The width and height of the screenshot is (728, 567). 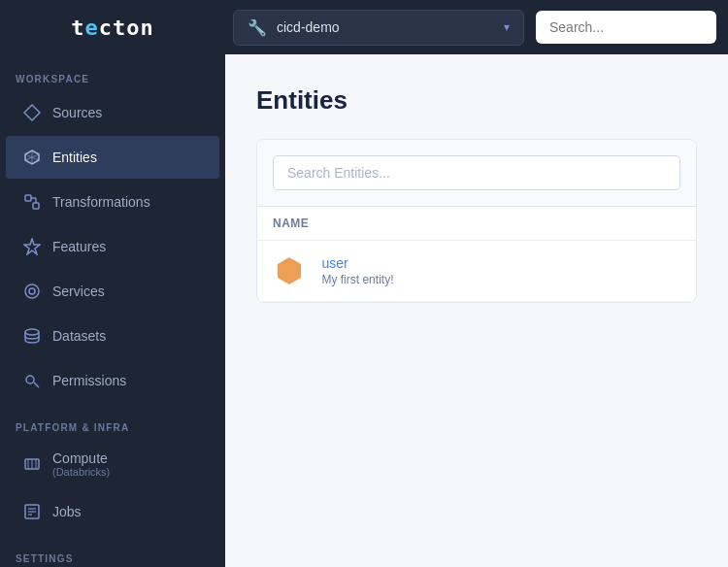 What do you see at coordinates (78, 113) in the screenshot?
I see `sidebar-item-label: Sources` at bounding box center [78, 113].